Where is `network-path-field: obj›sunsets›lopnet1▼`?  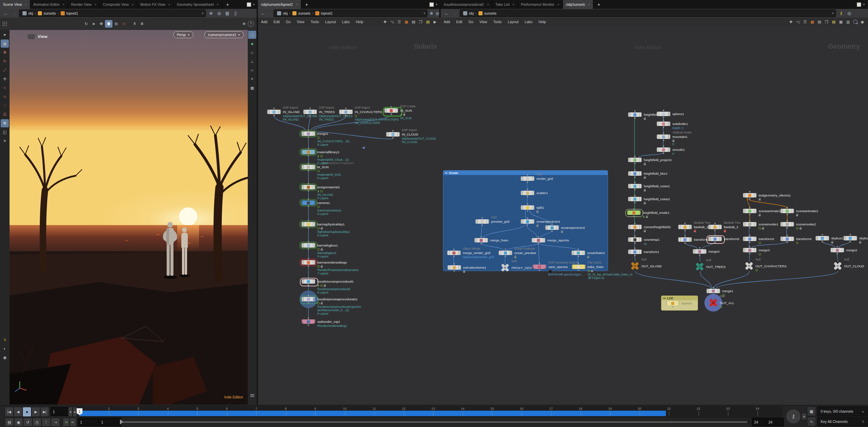
network-path-field: obj›sunsets›lopnet1▼ is located at coordinates (112, 13).